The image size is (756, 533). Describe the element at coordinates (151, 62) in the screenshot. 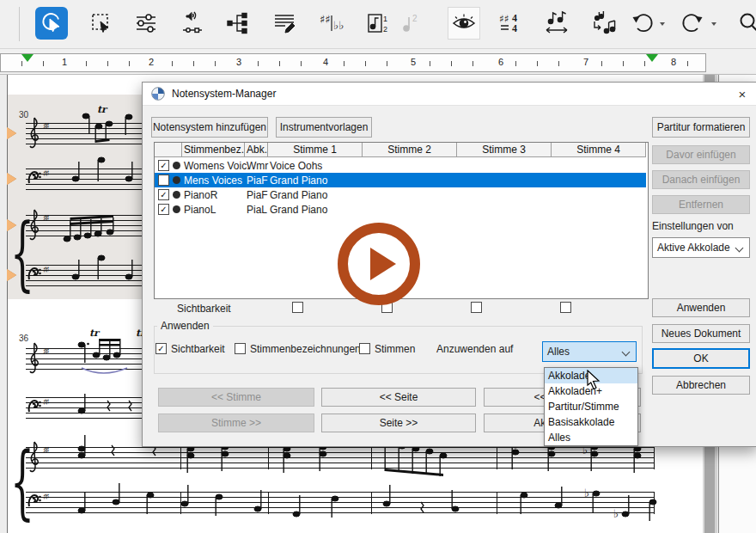

I see `ruler-number: 2` at that location.